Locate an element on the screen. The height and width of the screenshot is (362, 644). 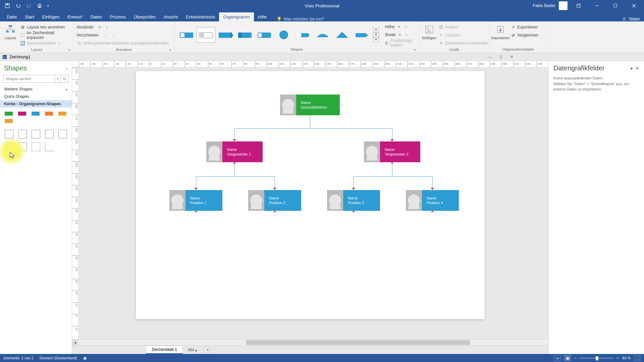
breite-control: Breite+− is located at coordinates (400, 35).